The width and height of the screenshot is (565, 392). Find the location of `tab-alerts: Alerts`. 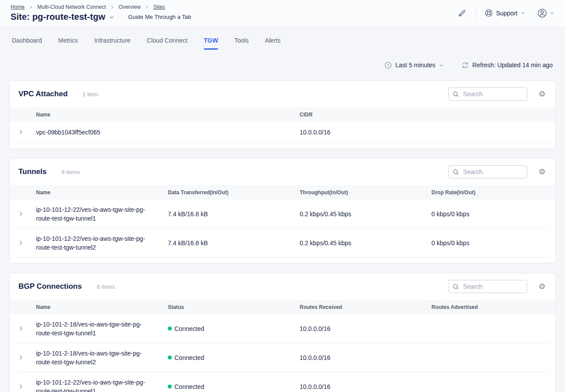

tab-alerts: Alerts is located at coordinates (273, 41).